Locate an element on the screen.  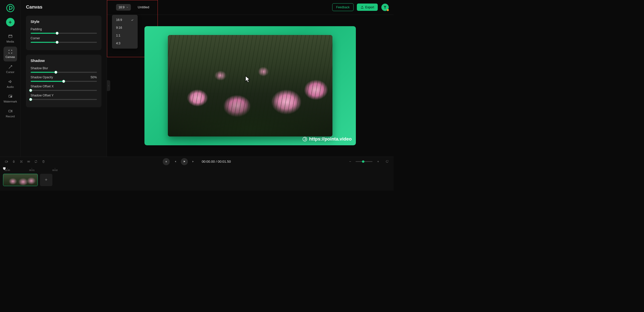
nav-item-media: Media is located at coordinates (10, 39).